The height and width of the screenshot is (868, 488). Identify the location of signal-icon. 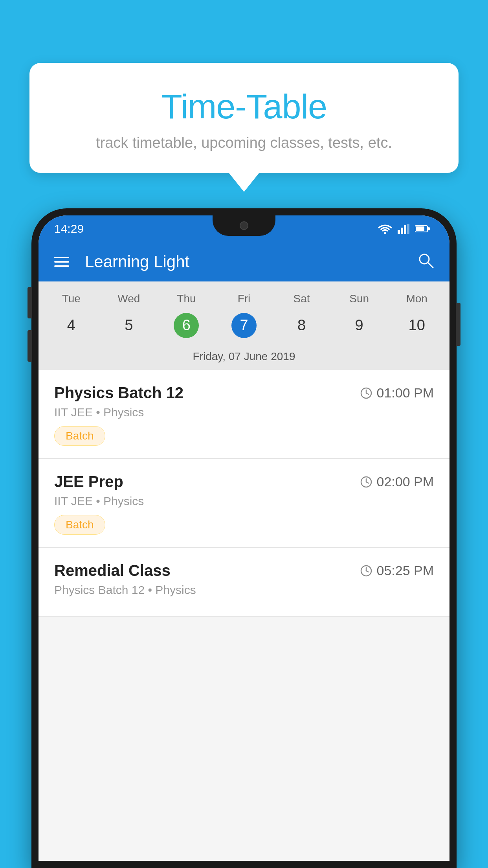
(404, 229).